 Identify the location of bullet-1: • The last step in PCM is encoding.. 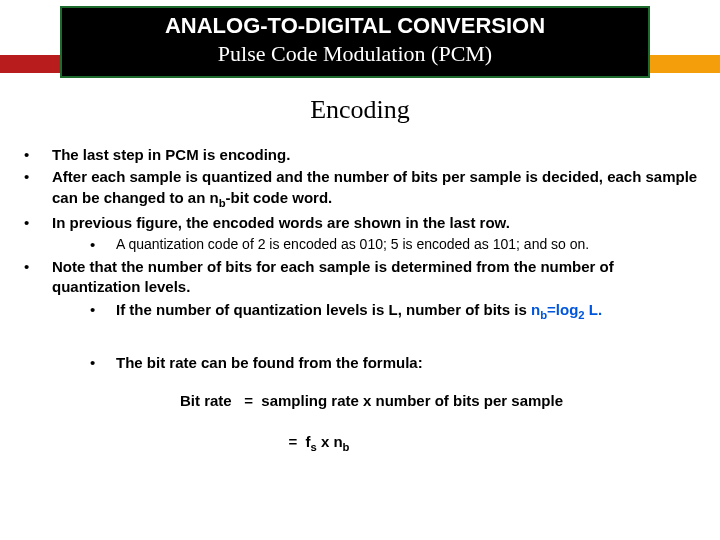
(360, 155).